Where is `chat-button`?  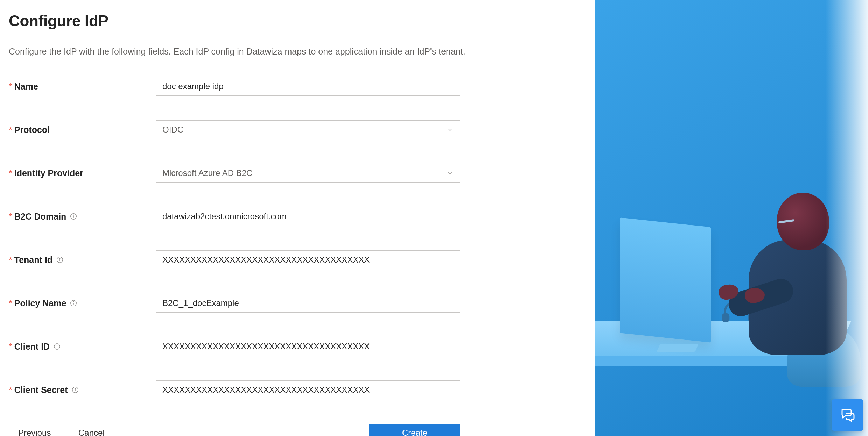
chat-button is located at coordinates (848, 415).